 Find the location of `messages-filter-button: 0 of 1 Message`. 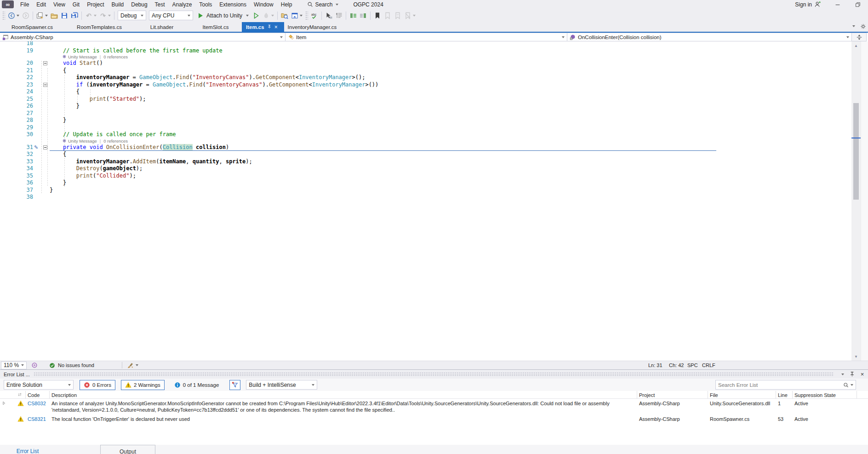

messages-filter-button: 0 of 1 Message is located at coordinates (197, 385).